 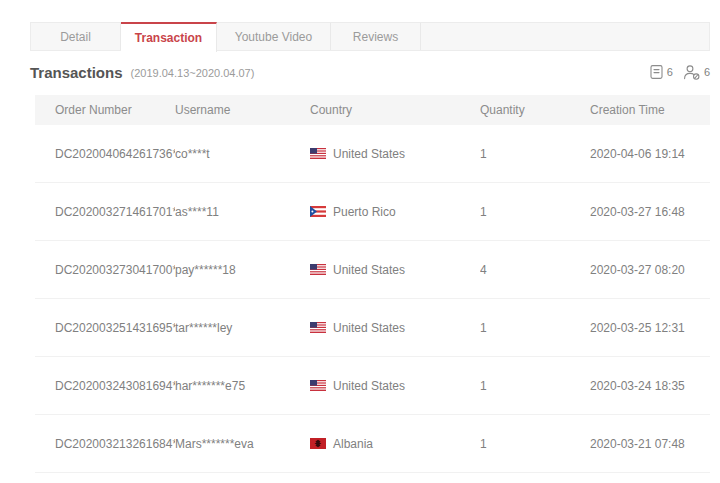 What do you see at coordinates (242, 270) in the screenshot?
I see `username-cell: pay******18` at bounding box center [242, 270].